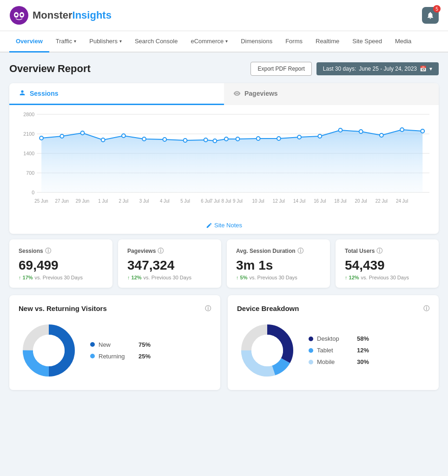  I want to click on svg-text: 2800, so click(29, 114).